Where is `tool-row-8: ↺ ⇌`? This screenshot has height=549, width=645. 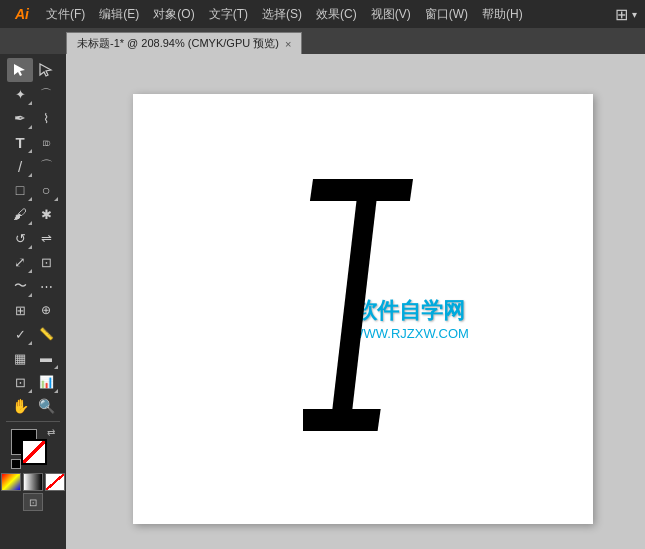
tool-row-8: ↺ ⇌ is located at coordinates (33, 238).